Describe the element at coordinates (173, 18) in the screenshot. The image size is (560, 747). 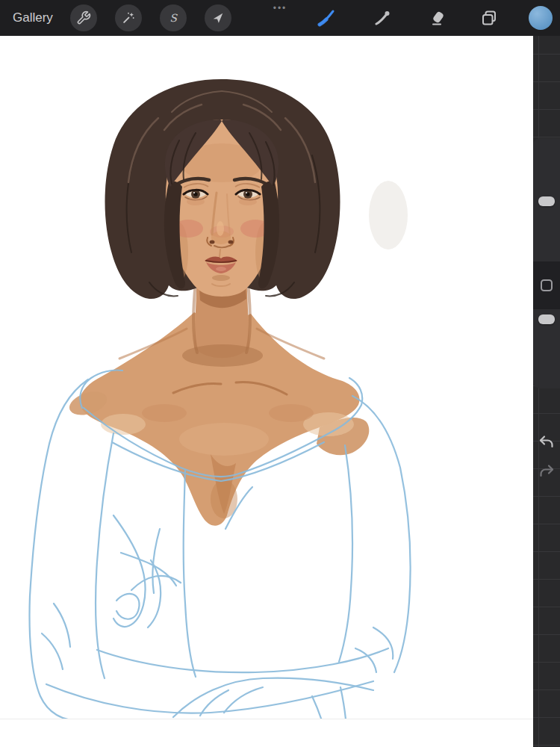
I see `selection-button: S` at that location.